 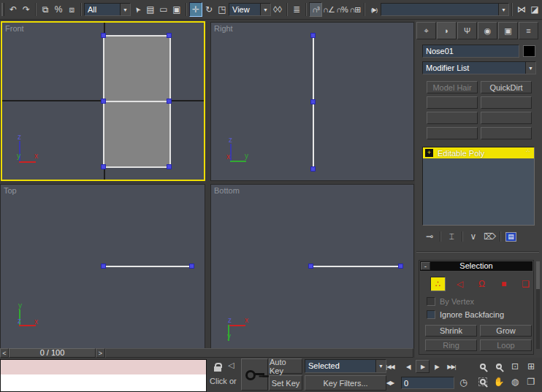 I want to click on tab-display: ▣, so click(x=508, y=31).